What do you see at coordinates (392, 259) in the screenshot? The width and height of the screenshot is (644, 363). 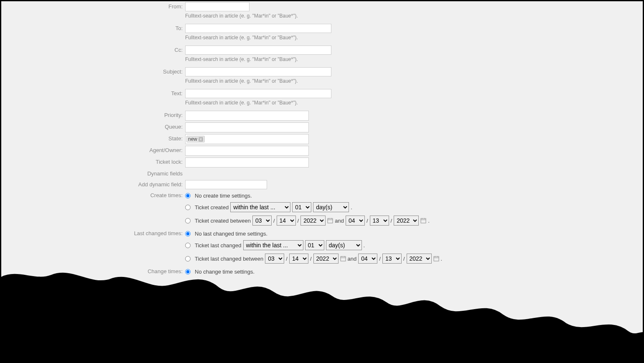 I see `lastchanged-end-day-select: 13` at bounding box center [392, 259].